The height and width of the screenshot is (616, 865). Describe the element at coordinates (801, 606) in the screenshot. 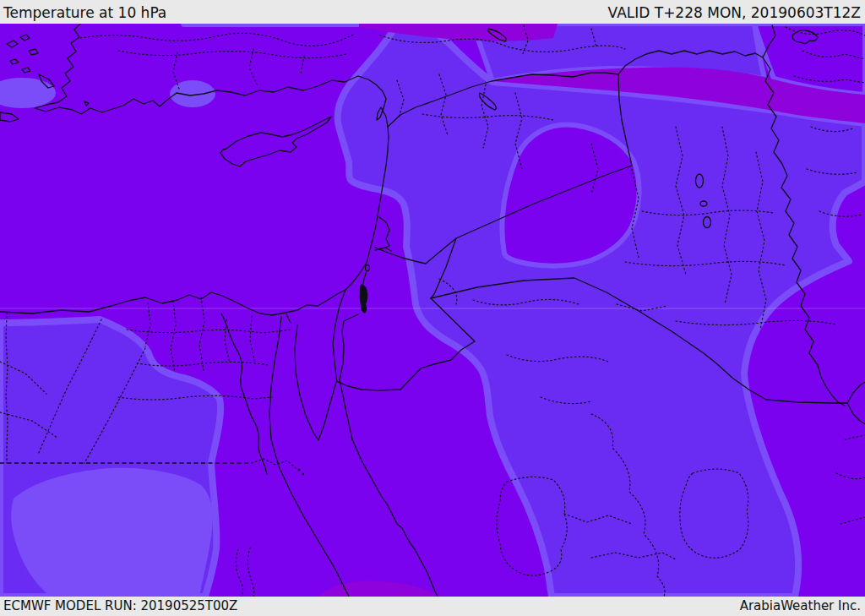

I see `credit-label: ArabiaWeather Inc.` at that location.